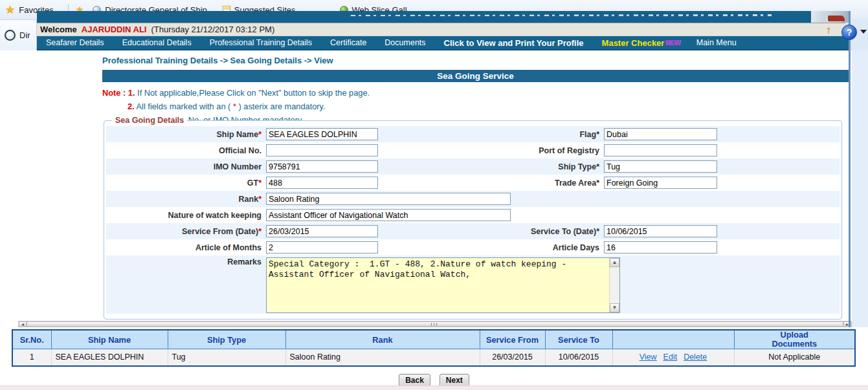 The width and height of the screenshot is (868, 390). Describe the element at coordinates (473, 182) in the screenshot. I see `form-row: GT* Trade Area*` at that location.